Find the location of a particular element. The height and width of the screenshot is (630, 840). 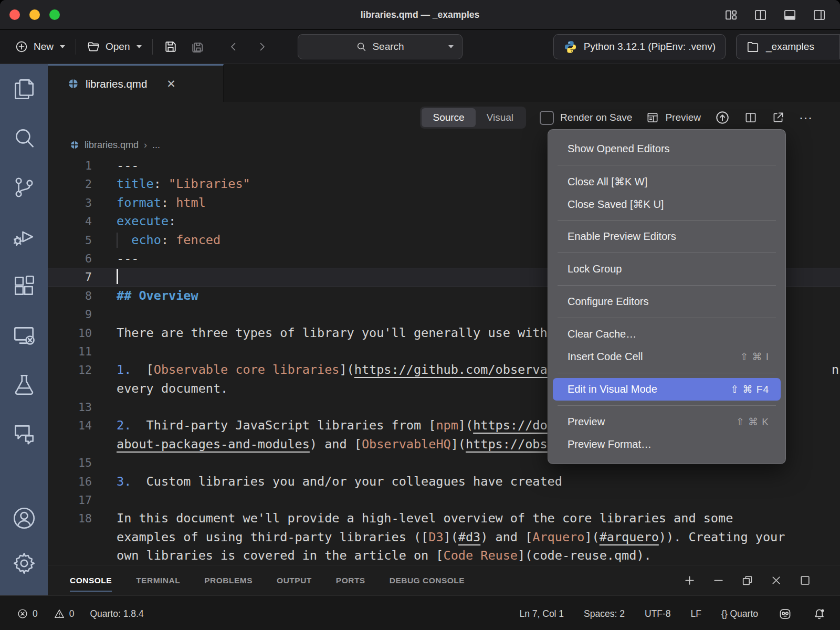

gear-icon is located at coordinates (24, 563).